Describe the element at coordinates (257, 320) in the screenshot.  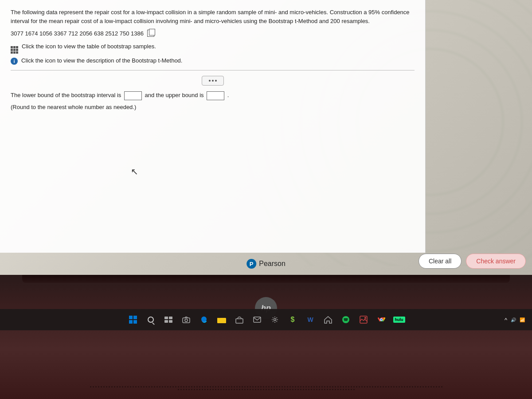
I see `mail-icon` at that location.